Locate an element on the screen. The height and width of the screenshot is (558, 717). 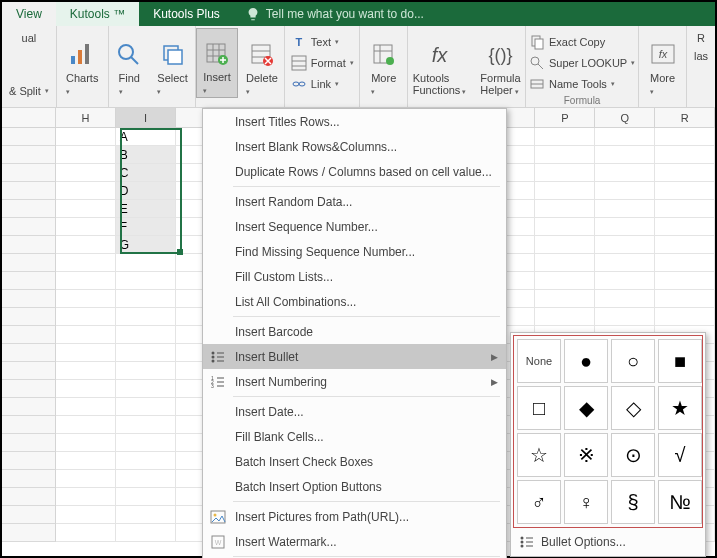
menu-insert-barcode: Insert Barcode is located at coordinates (354, 332).